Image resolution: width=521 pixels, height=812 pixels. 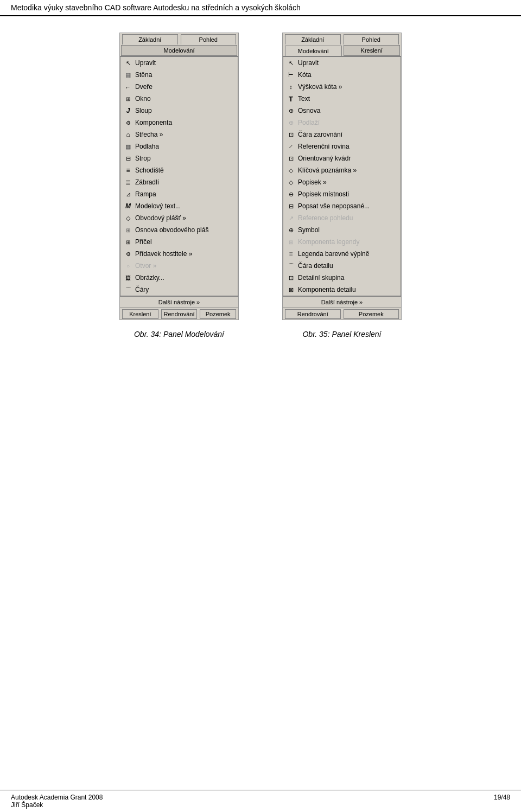 I want to click on tab-modelovani-active: Modelování, so click(x=179, y=50).